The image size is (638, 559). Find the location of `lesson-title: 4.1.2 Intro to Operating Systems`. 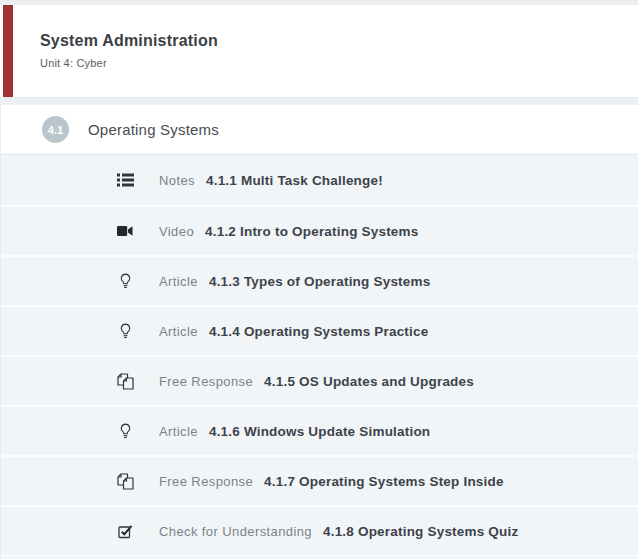

lesson-title: 4.1.2 Intro to Operating Systems is located at coordinates (312, 232).